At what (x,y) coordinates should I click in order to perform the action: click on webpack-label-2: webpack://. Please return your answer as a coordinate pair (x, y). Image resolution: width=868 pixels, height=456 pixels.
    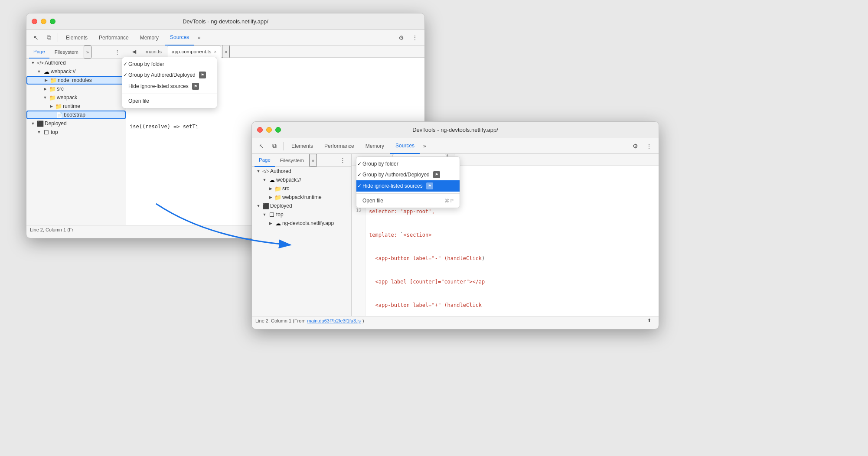
    Looking at the image, I should click on (289, 180).